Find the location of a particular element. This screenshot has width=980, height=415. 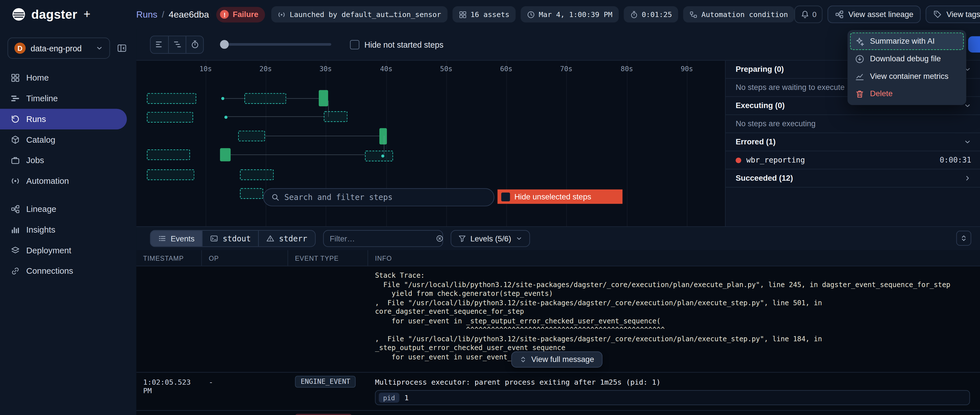

log-row-engine-event: 1:02:05.523 PM - ENGINE_EVENT Multiproce… is located at coordinates (558, 392).